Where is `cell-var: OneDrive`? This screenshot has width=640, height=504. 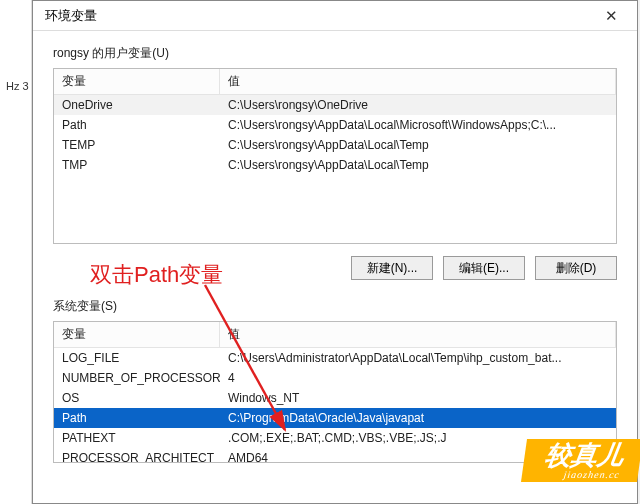
cell-var: OneDrive is located at coordinates (137, 105).